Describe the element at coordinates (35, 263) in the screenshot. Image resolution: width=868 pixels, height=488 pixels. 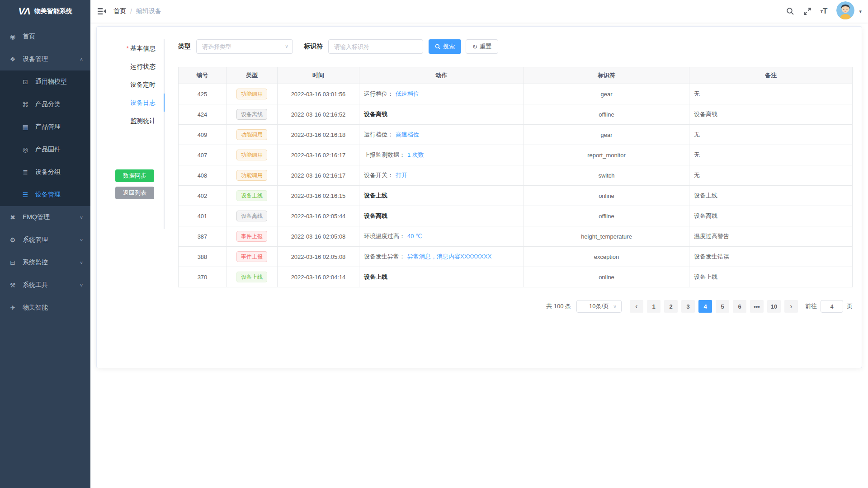
I see `sidebar-item-label: 系统监控` at that location.